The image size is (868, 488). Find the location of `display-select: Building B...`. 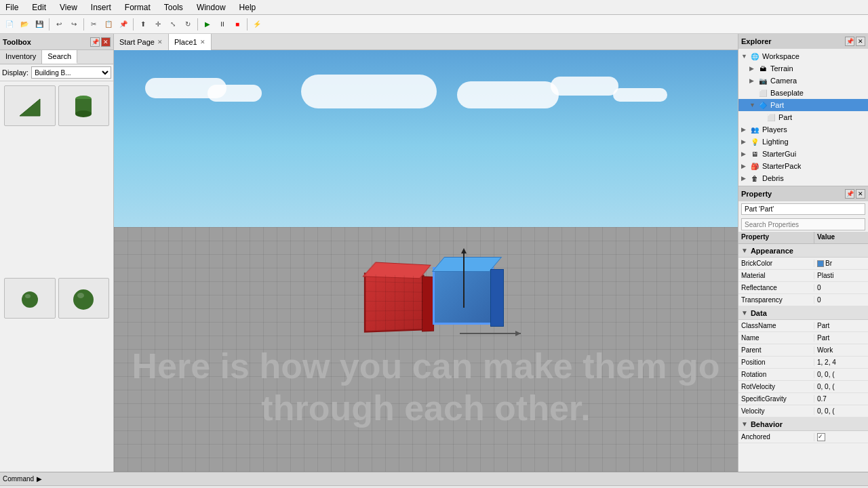

display-select: Building B... is located at coordinates (71, 73).